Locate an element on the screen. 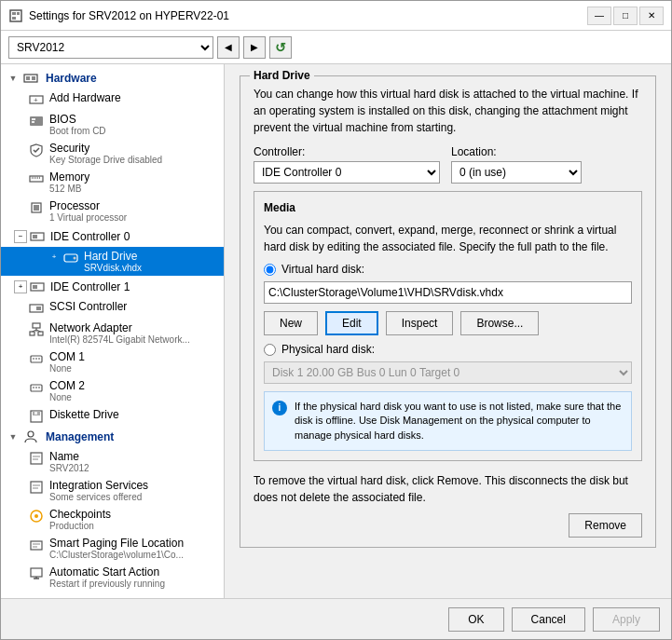  cancel-button: Cancel is located at coordinates (548, 620).